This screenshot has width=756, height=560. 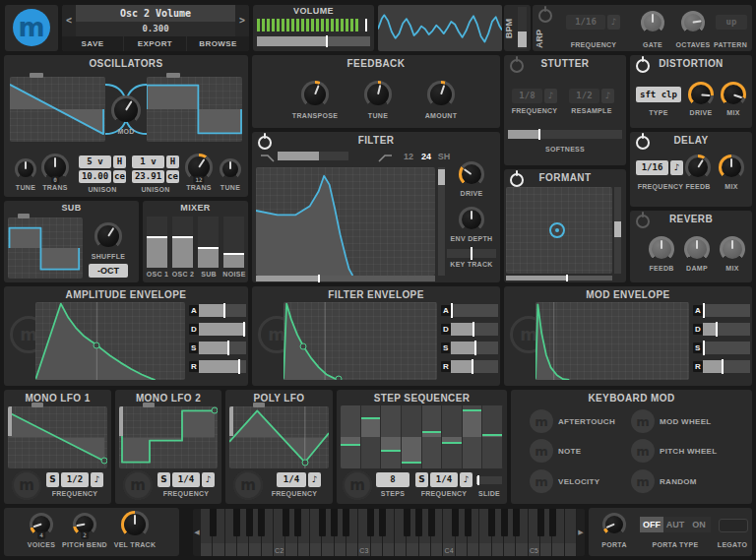 I want to click on lfo1-sync-icon: S, so click(x=53, y=480).